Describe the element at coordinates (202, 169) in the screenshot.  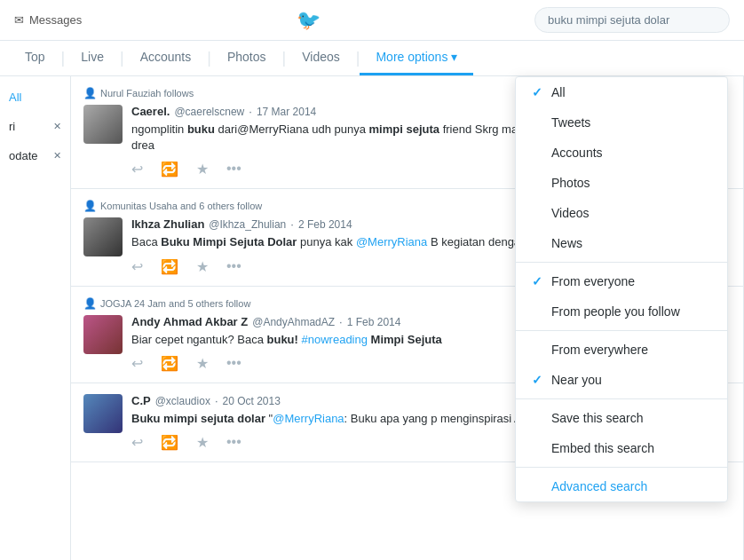
I see `tweet-1-favorite: ★` at that location.